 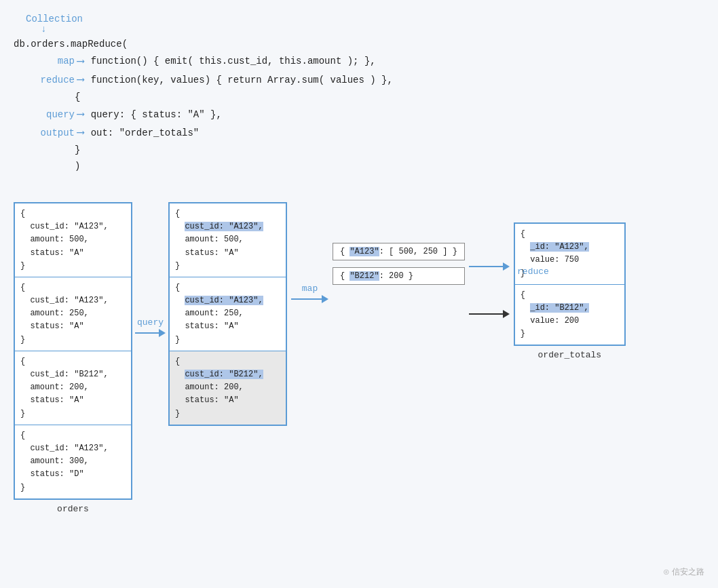 I want to click on mapped-results: { "A123": [ 500, 250 ] } { "B212": 200 }, so click(x=399, y=264).